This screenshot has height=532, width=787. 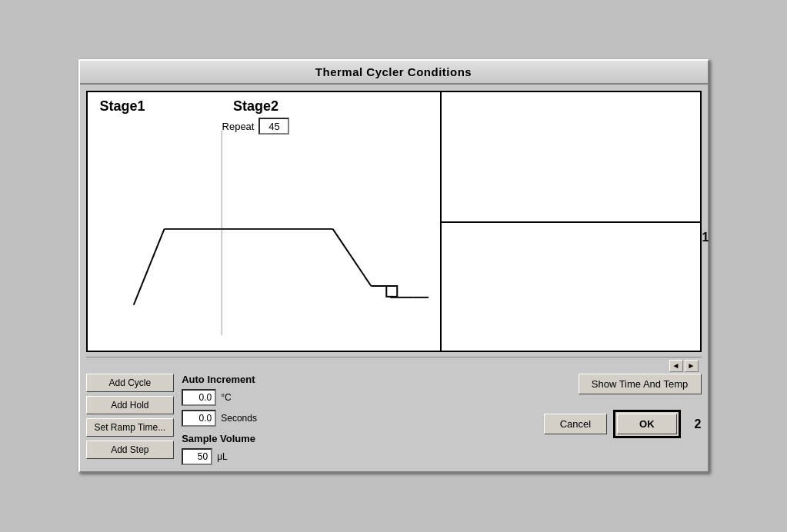 I want to click on add-hold-button: Add Hold, so click(x=131, y=405).